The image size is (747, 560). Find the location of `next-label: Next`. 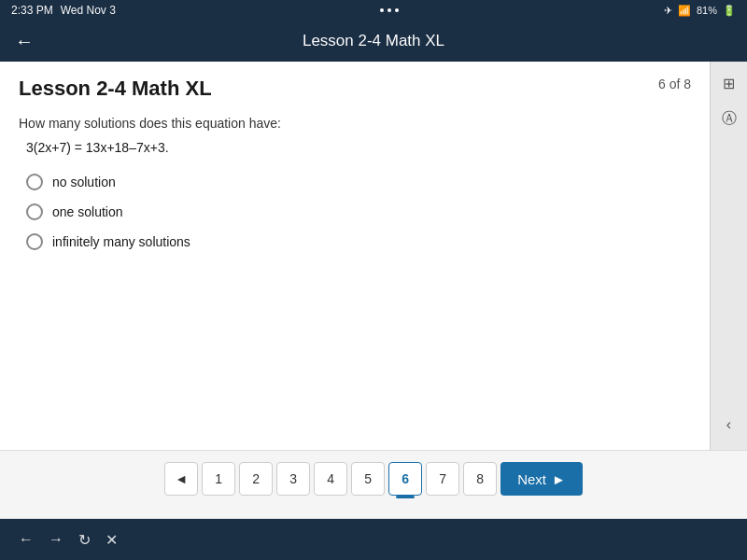

next-label: Next is located at coordinates (532, 480).